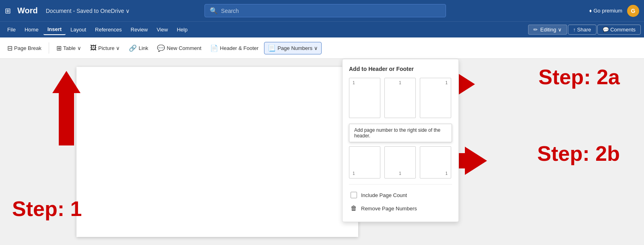  I want to click on diamond-icon: ♦, so click(591, 10).